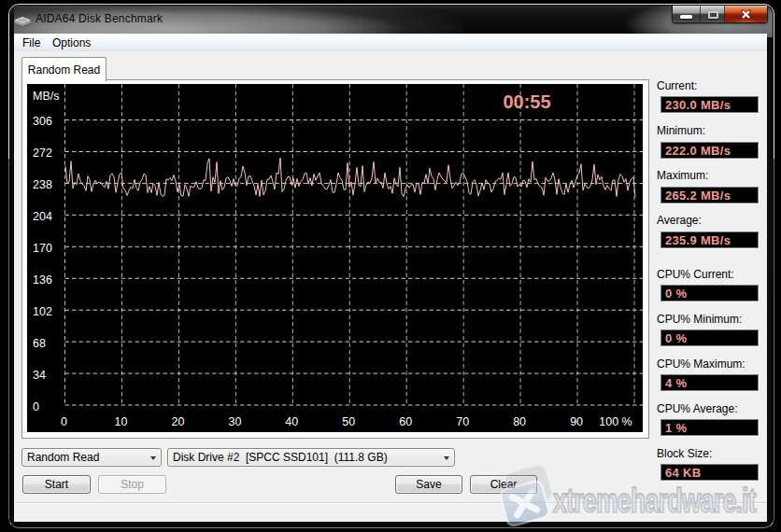 The width and height of the screenshot is (781, 532). I want to click on svg-text: 204, so click(43, 217).